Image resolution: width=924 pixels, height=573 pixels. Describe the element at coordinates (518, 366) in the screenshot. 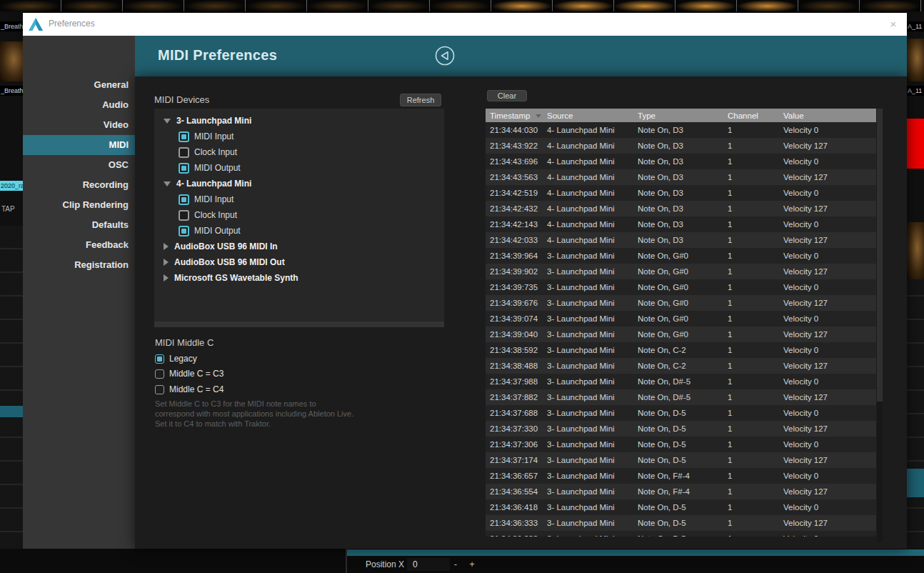

I see `cell: 21:34:38:488` at that location.